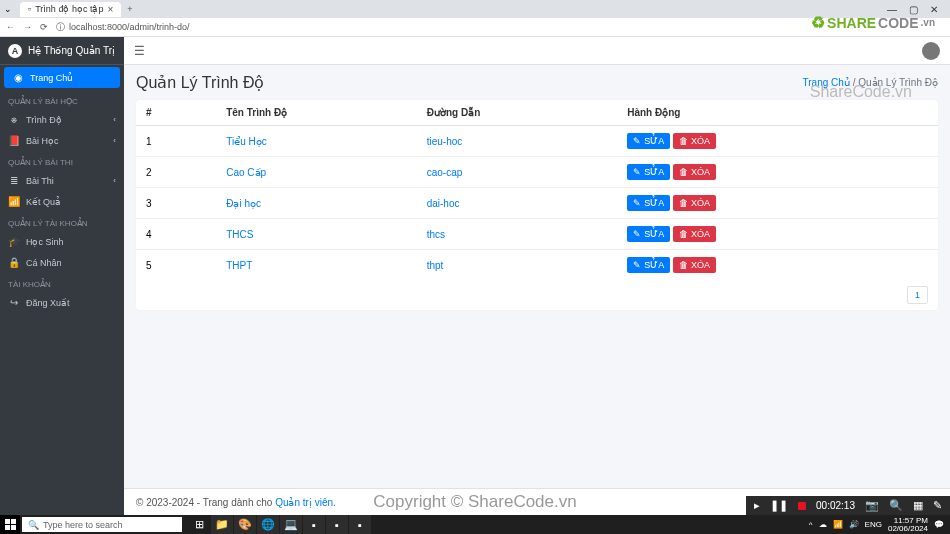 The width and height of the screenshot is (950, 534). What do you see at coordinates (44, 27) in the screenshot?
I see `reload-icon: ⟳` at bounding box center [44, 27].